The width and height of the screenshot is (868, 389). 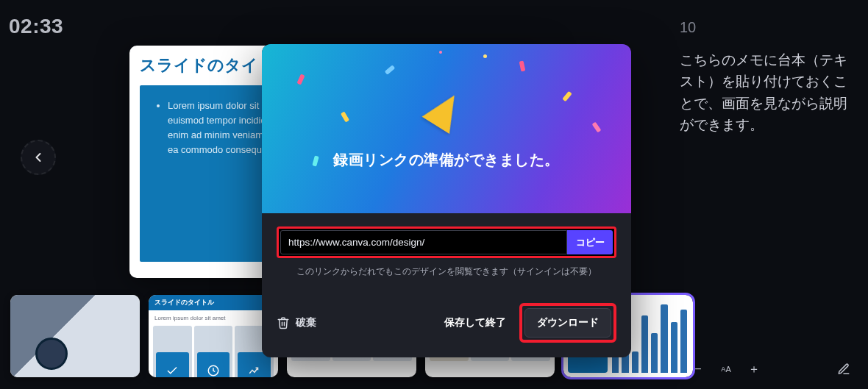 What do you see at coordinates (447, 272) in the screenshot?
I see `share-permission-note: このリンクからだれでもこのデザインを閲覧できます（サインインは不要）` at bounding box center [447, 272].